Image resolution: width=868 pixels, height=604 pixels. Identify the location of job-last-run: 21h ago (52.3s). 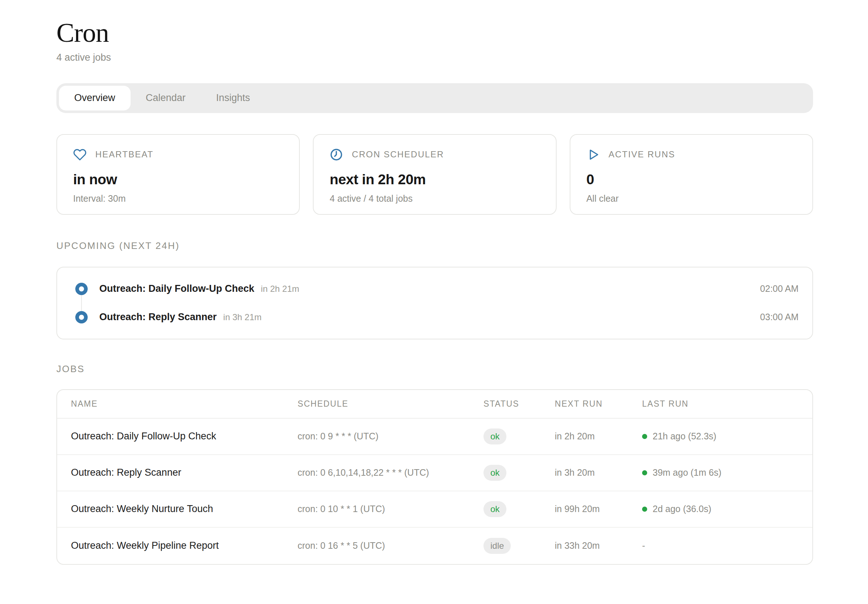
(684, 436).